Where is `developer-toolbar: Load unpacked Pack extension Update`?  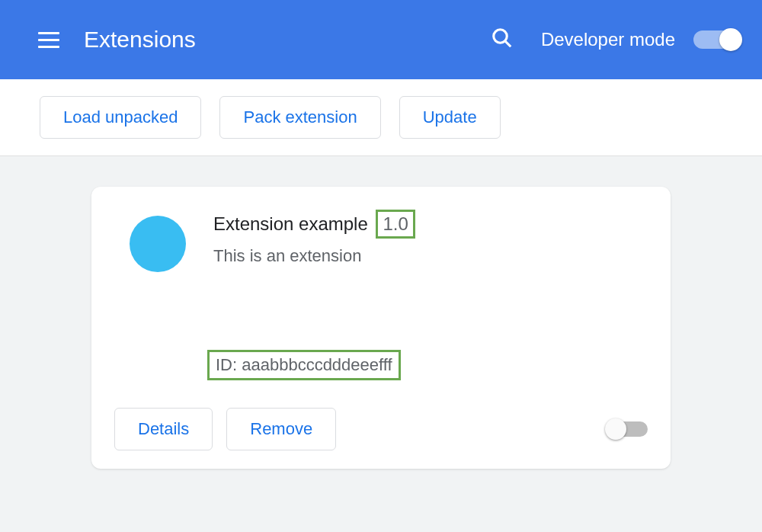
developer-toolbar: Load unpacked Pack extension Update is located at coordinates (381, 117).